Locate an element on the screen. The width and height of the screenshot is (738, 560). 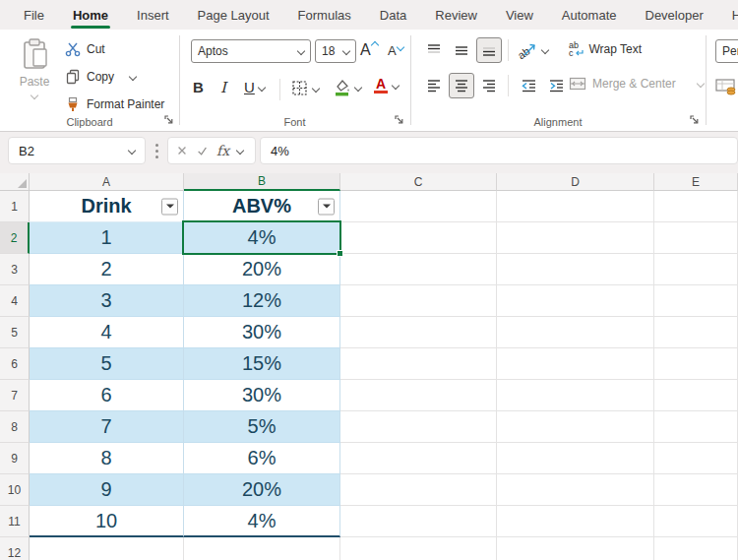
row-header-11: 11 is located at coordinates (15, 522).